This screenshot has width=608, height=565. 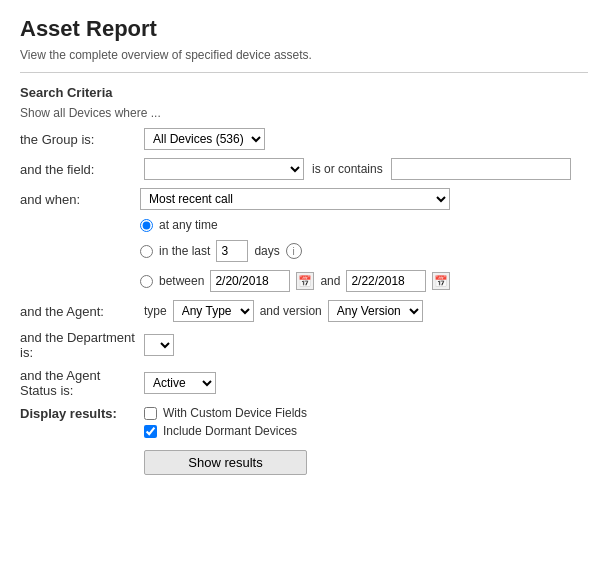 I want to click on agent-version-label: and version, so click(x=291, y=311).